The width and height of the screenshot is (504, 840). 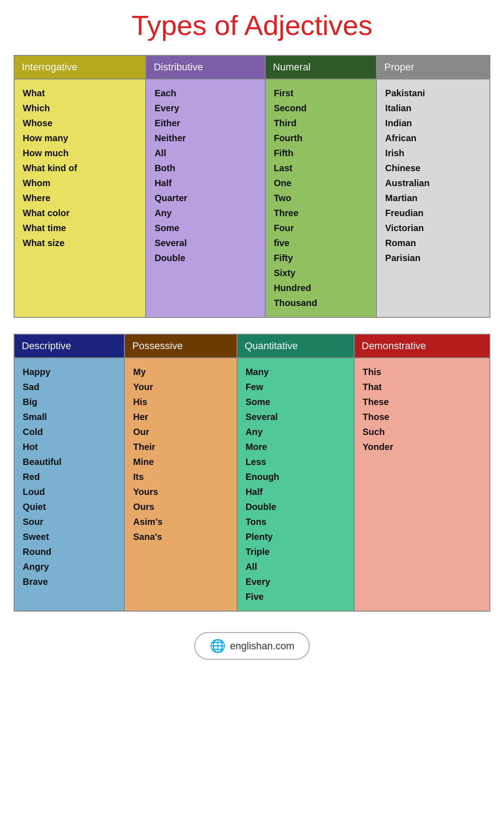 I want to click on column-header: Numeral, so click(x=321, y=67).